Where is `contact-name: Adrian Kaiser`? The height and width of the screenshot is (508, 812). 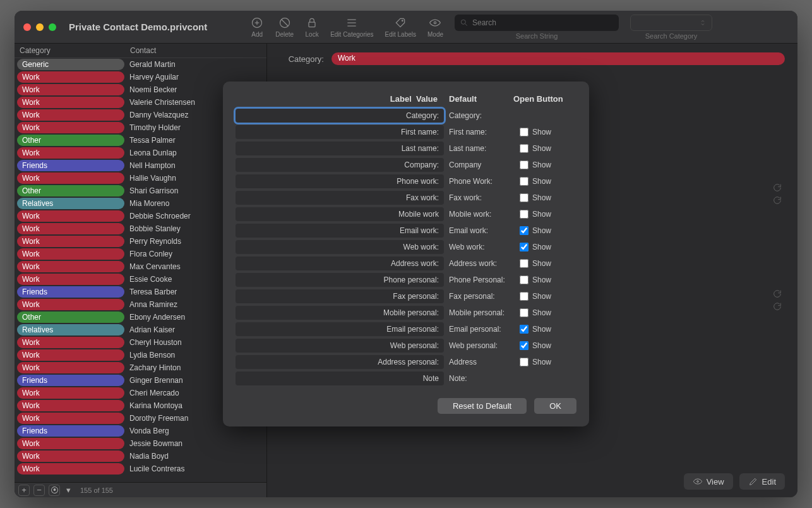 contact-name: Adrian Kaiser is located at coordinates (151, 330).